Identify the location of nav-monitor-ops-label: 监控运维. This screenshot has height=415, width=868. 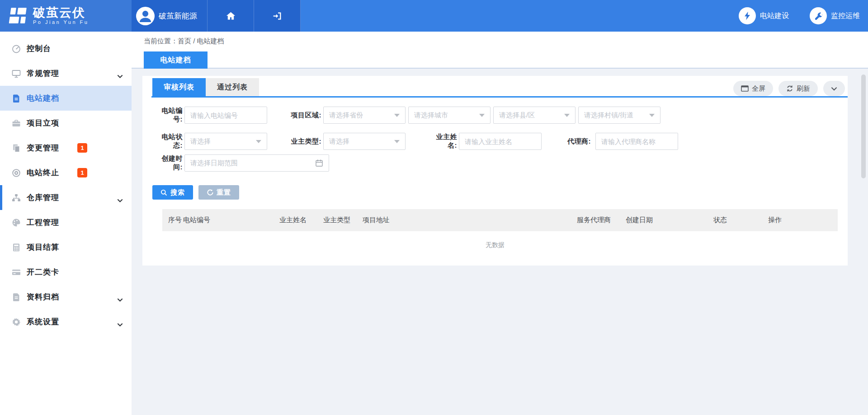
(845, 16).